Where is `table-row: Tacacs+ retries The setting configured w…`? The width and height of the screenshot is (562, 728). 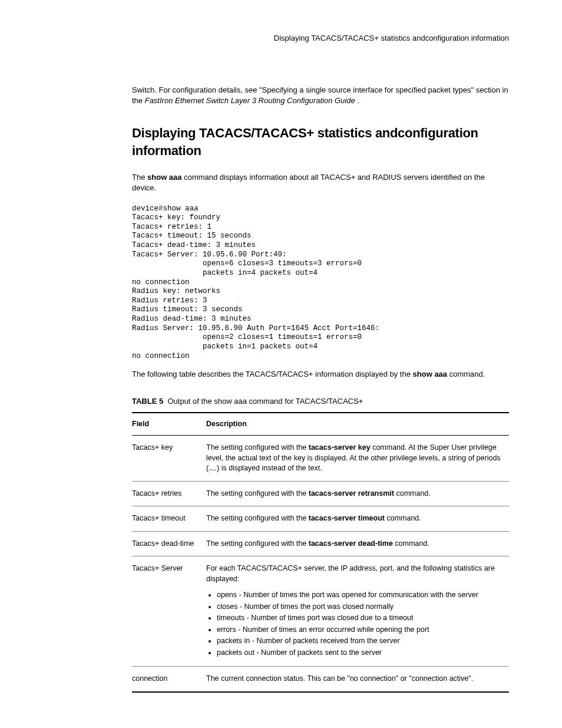
table-row: Tacacs+ retries The setting configured w… is located at coordinates (320, 494).